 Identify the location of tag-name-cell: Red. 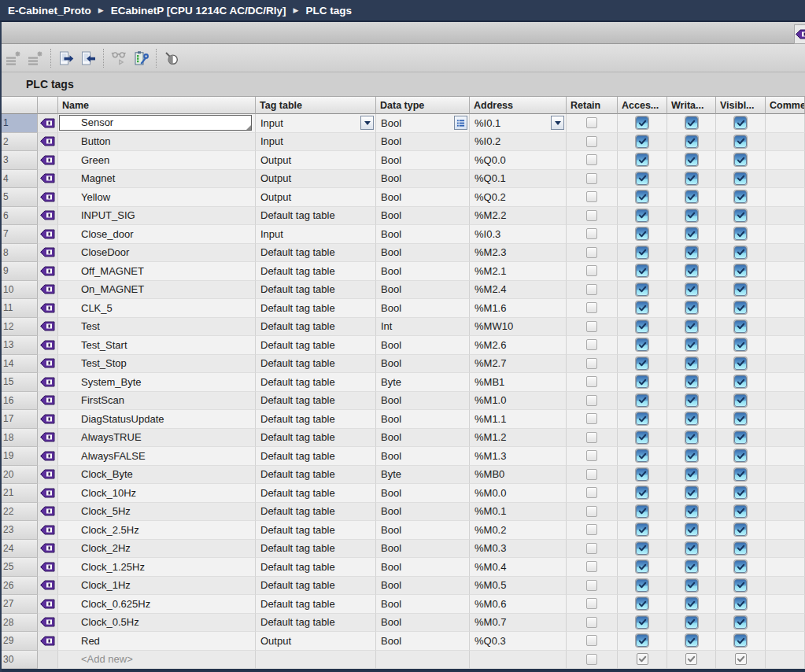
(157, 641).